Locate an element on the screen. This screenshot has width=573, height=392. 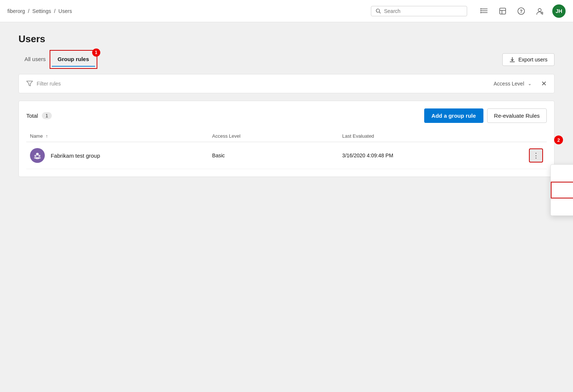
filter-close-icon: ✕ is located at coordinates (544, 84).